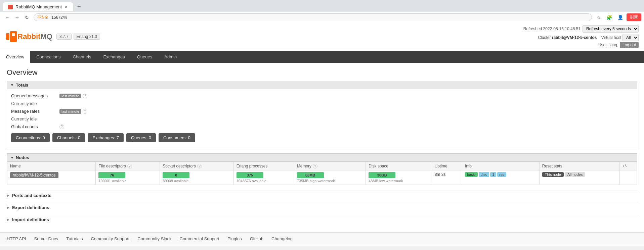  I want to click on nav-item-connections: Connections, so click(48, 57).